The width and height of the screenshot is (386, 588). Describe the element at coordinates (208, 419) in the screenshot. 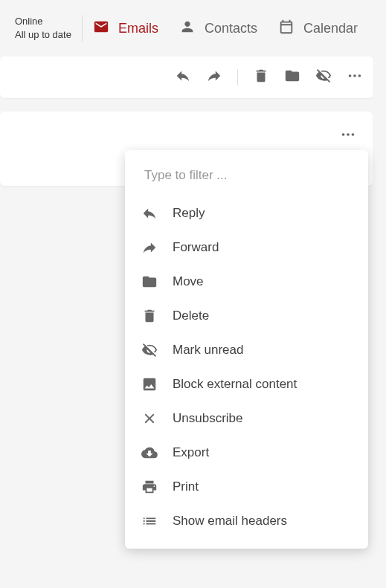

I see `menu-unsubscribe-label: Unsubscribe` at that location.